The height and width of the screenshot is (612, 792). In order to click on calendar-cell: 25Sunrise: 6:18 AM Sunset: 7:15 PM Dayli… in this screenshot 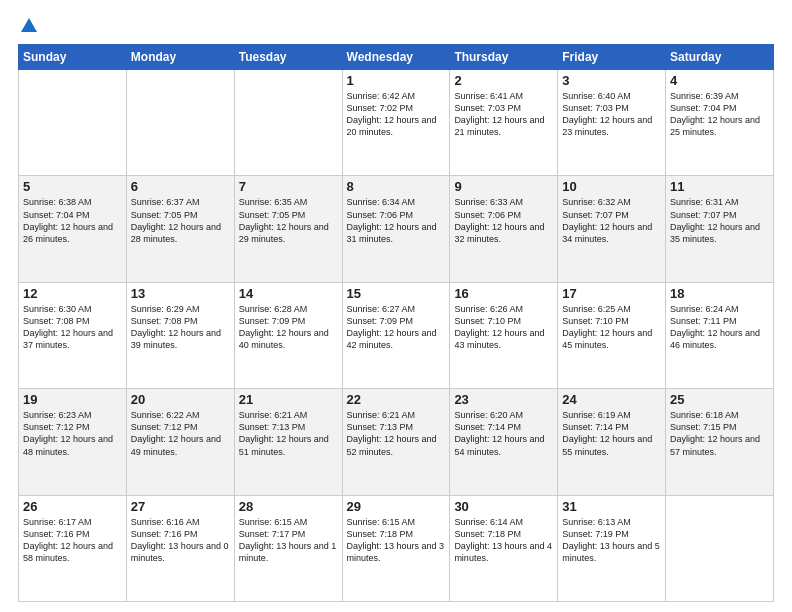, I will do `click(720, 442)`.